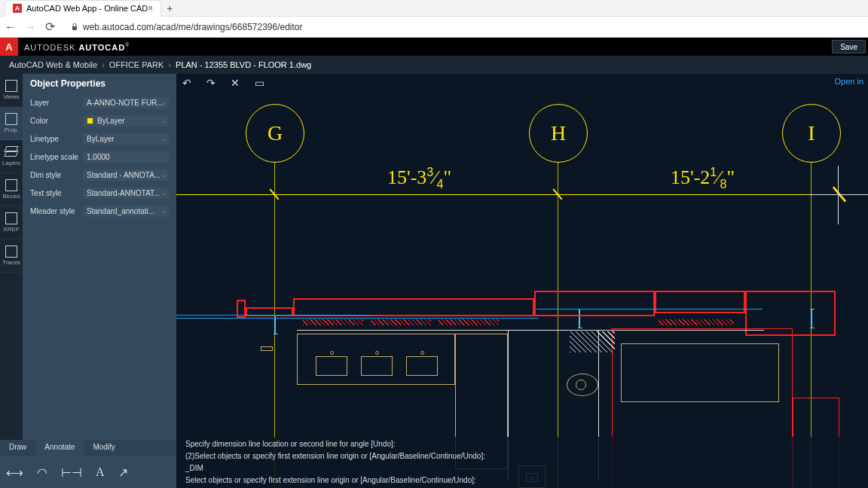  I want to click on new-tab-button: +, so click(170, 8).